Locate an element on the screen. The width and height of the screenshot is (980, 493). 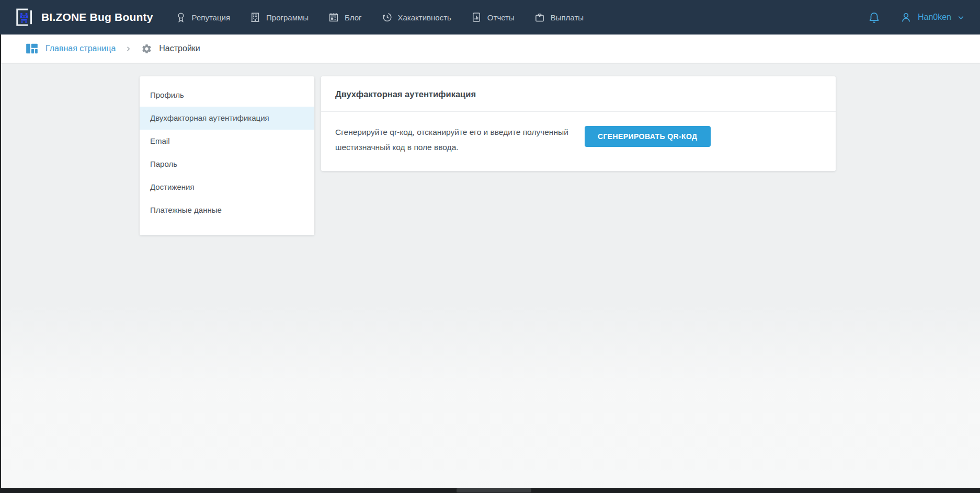
panel-description: Сгенерируйте qr-код, отсканируйте его и … is located at coordinates (454, 140).